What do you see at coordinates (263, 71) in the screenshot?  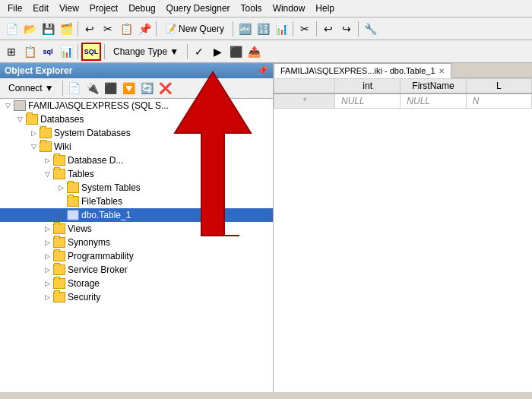 I see `object-explorer-pin: 📌` at bounding box center [263, 71].